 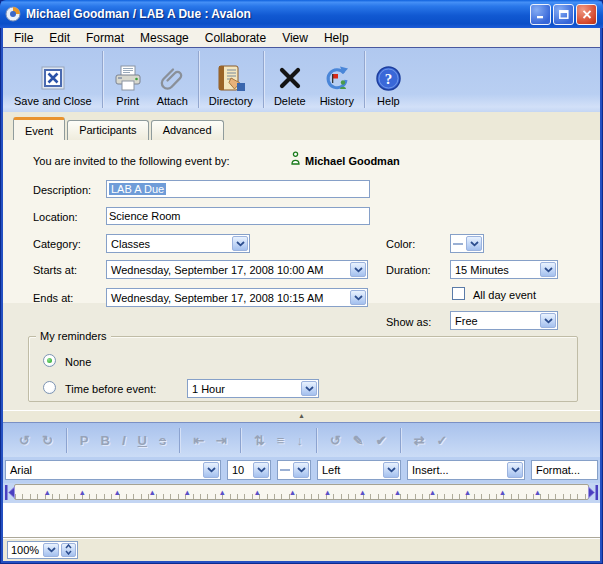 What do you see at coordinates (467, 244) in the screenshot?
I see `color-select` at bounding box center [467, 244].